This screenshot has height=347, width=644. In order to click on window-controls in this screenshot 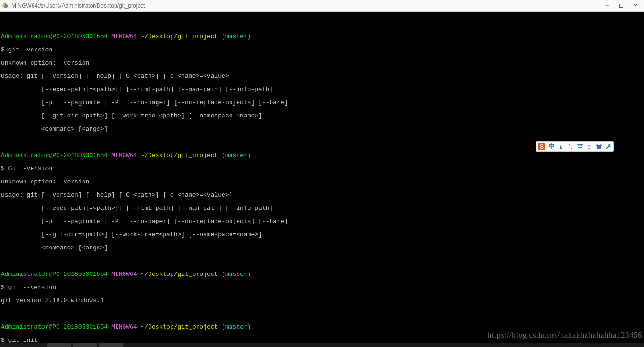, I will do `click(623, 6)`.